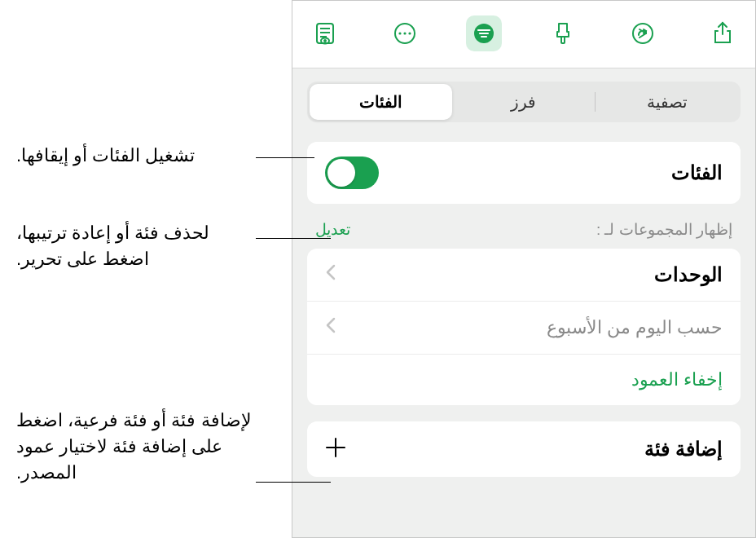  I want to click on organize-icon, so click(484, 33).